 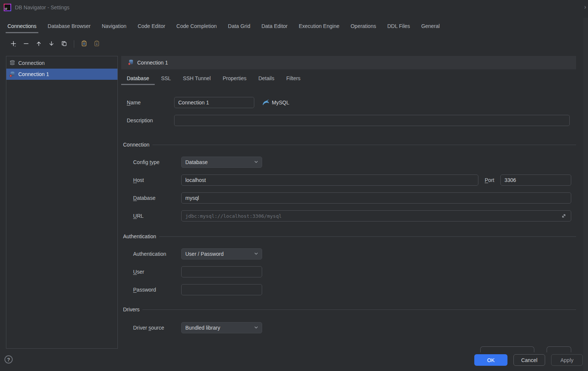 I want to click on paste-connections-button, so click(x=97, y=44).